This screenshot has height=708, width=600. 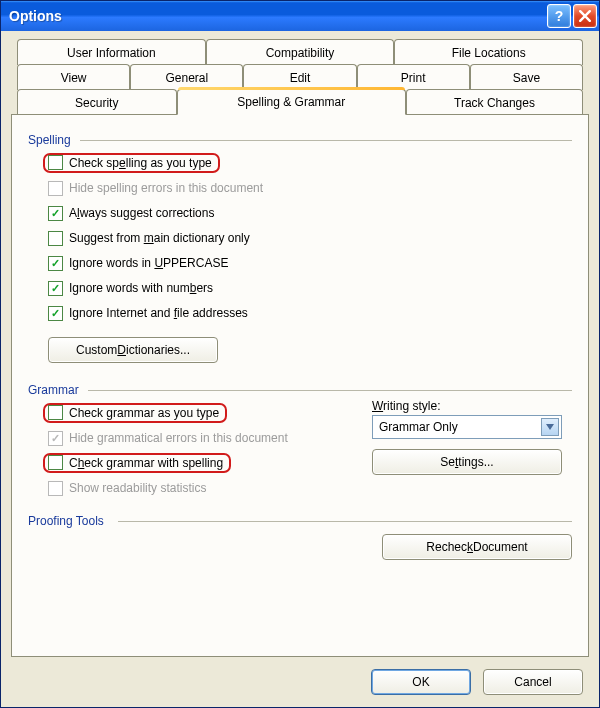 I want to click on hide-grammar-errors-row: Hide grammatical errors in this document, so click(x=195, y=438).